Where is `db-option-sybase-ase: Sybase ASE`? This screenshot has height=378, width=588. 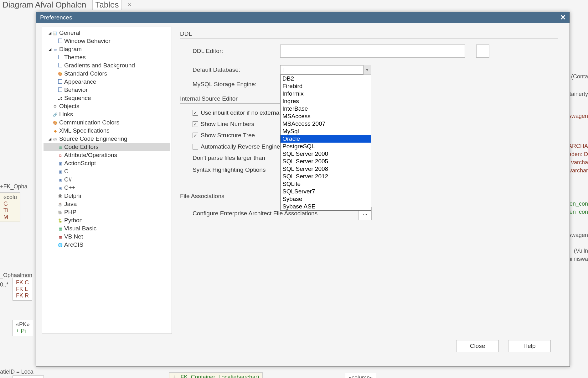 db-option-sybase-ase: Sybase ASE is located at coordinates (326, 207).